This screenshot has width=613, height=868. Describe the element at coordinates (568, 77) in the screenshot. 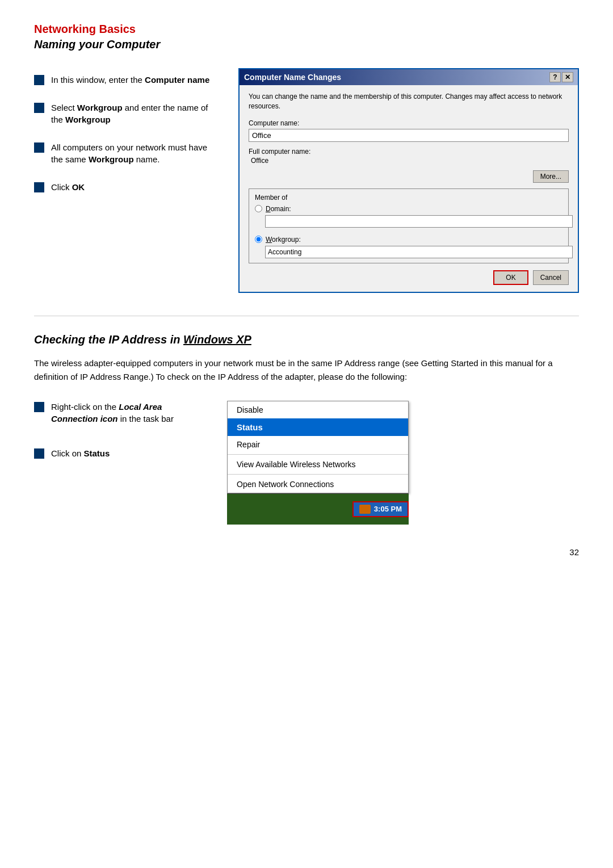

I see `dialog-close-button: ✕` at that location.